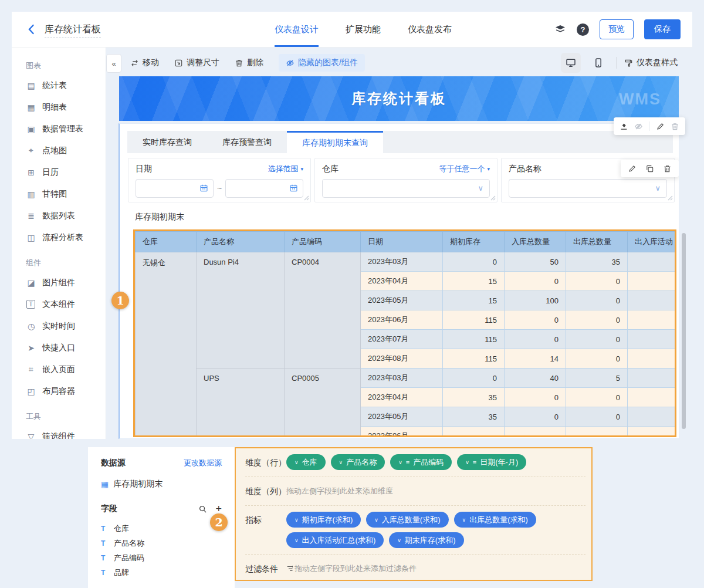 The width and height of the screenshot is (704, 588). Describe the element at coordinates (495, 520) in the screenshot. I see `metric-chip: ∨出库总数量(求和)` at that location.